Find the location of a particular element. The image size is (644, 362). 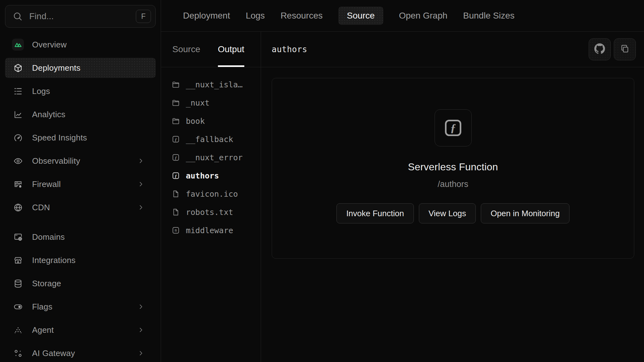

source-output-tabs: SourceOutput is located at coordinates (211, 49).